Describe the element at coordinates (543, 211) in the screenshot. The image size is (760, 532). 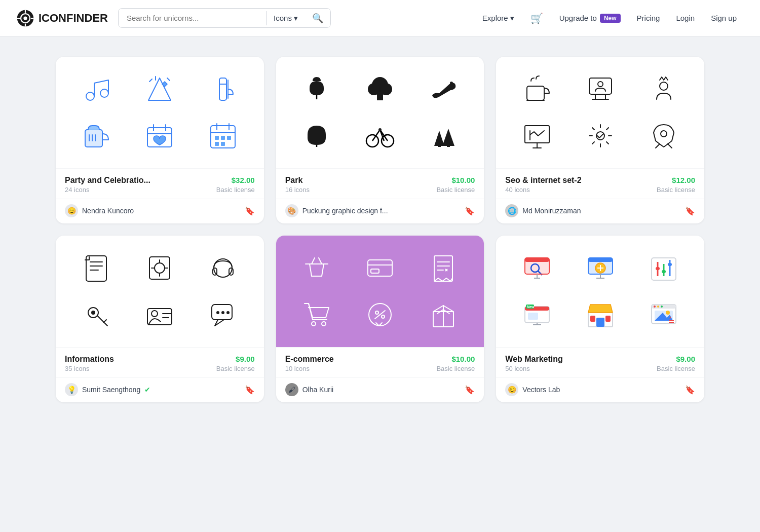
I see `author-info: 🌐 Md Moniruzzaman` at that location.